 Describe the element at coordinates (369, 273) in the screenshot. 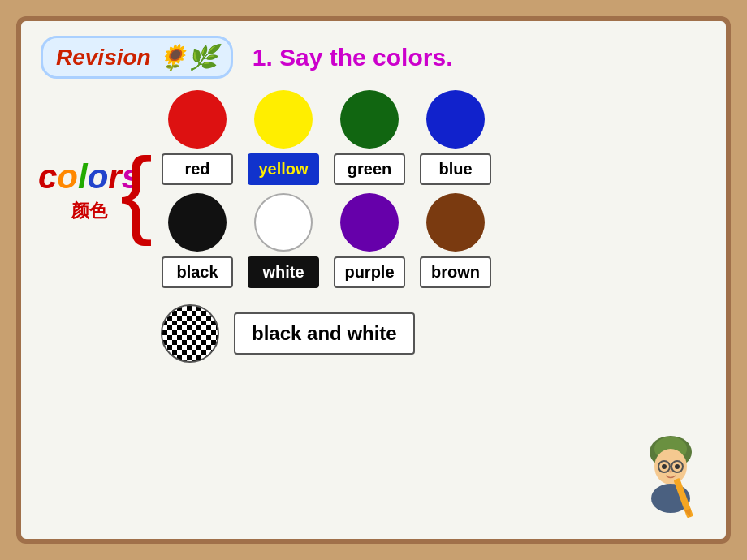

I see `label-cell-purple: purple` at that location.